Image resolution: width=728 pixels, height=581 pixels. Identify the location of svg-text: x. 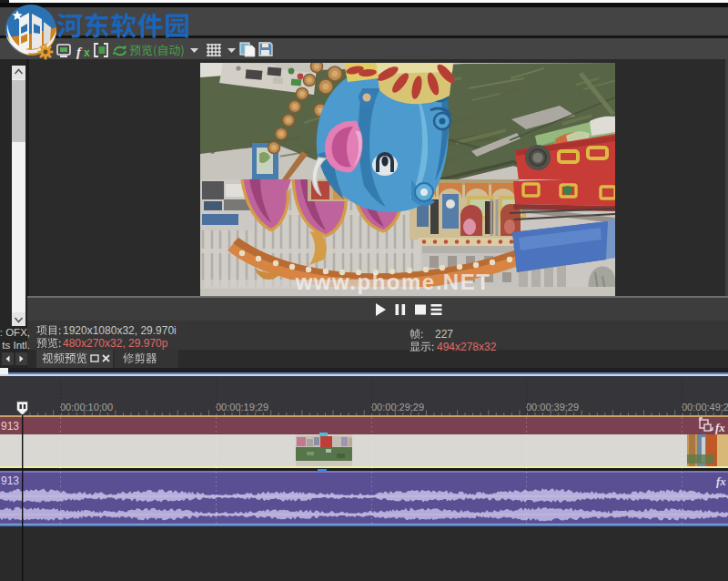
(87, 53).